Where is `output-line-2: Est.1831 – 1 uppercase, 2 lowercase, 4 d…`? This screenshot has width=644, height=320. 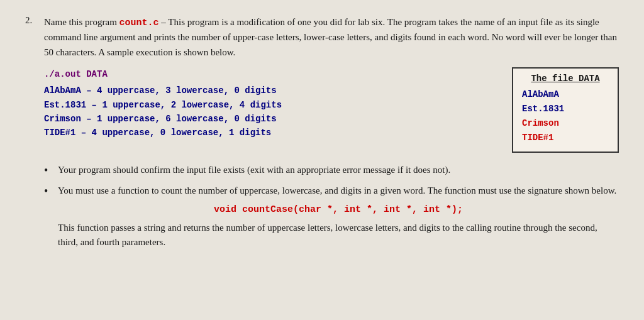
output-line-2: Est.1831 – 1 uppercase, 2 lowercase, 4 d… is located at coordinates (272, 105).